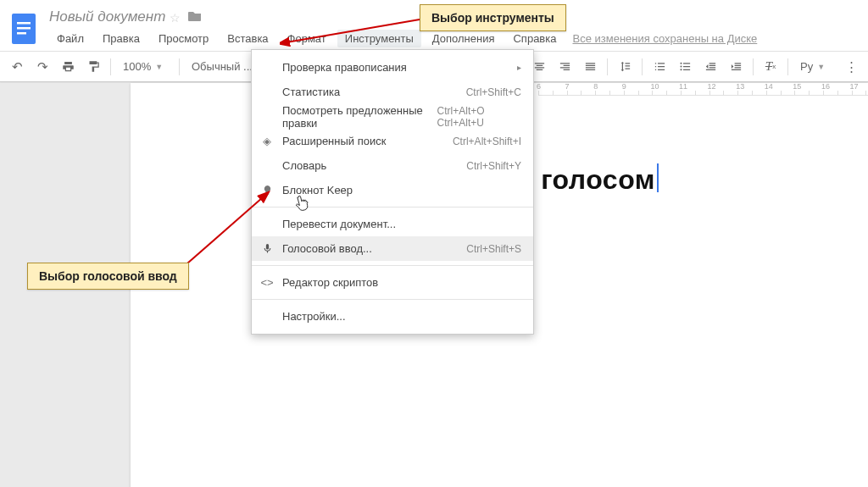 The width and height of the screenshot is (868, 487). Describe the element at coordinates (665, 39) in the screenshot. I see `save-status: Все изменения сохранены на Диске` at that location.